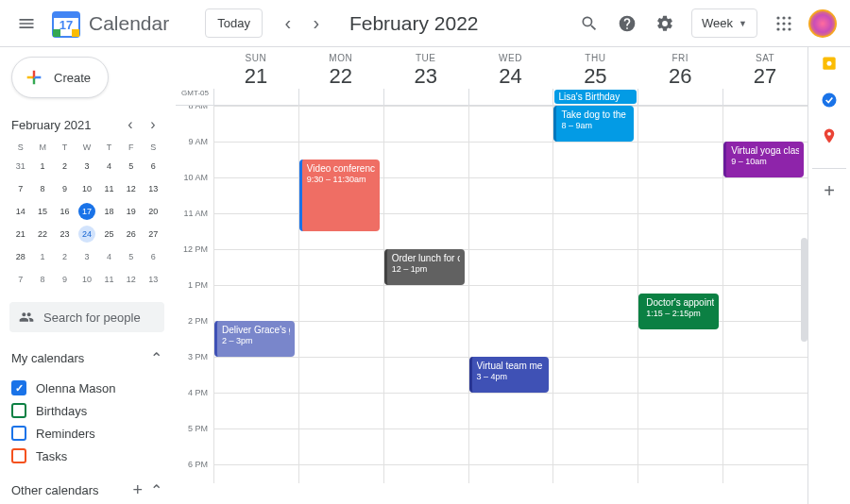  Describe the element at coordinates (823, 24) in the screenshot. I see `account-avatar` at that location.